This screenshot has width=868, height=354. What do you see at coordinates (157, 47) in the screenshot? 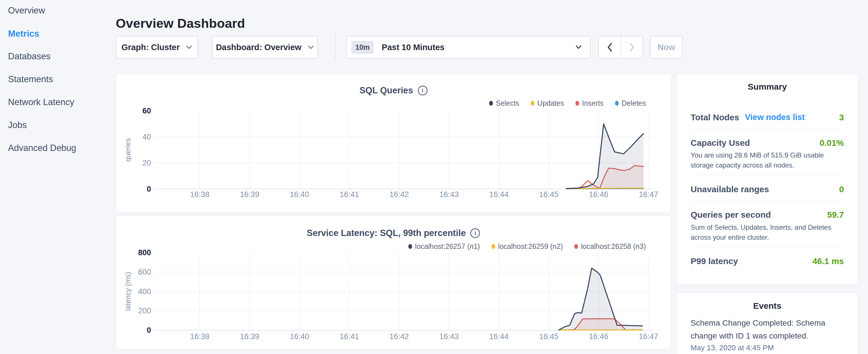
I see `graph-scope-dropdown: Graph: Cluster` at bounding box center [157, 47].